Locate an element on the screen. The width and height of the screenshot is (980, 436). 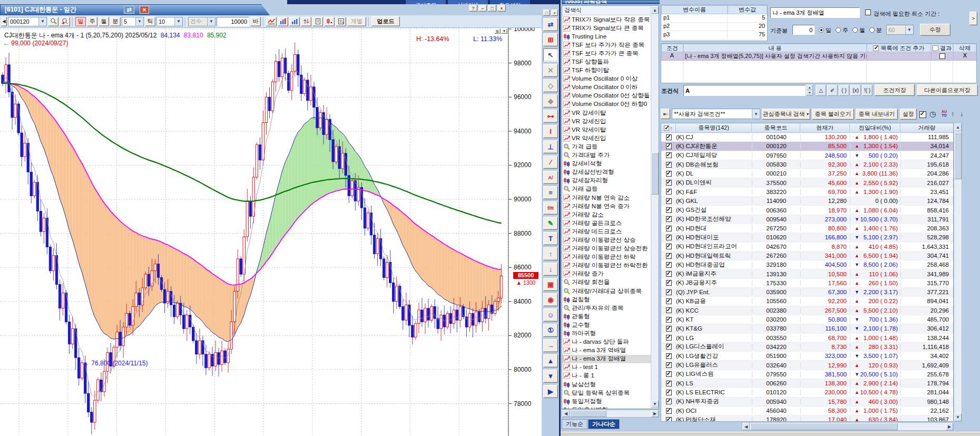
column-header-volume: 거래량 is located at coordinates (927, 128).